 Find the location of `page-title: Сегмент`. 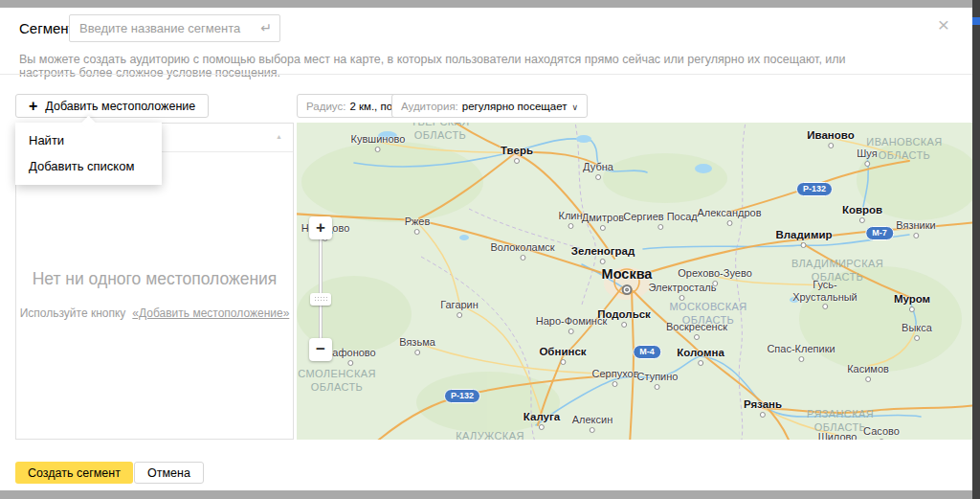

page-title: Сегмент is located at coordinates (47, 29).